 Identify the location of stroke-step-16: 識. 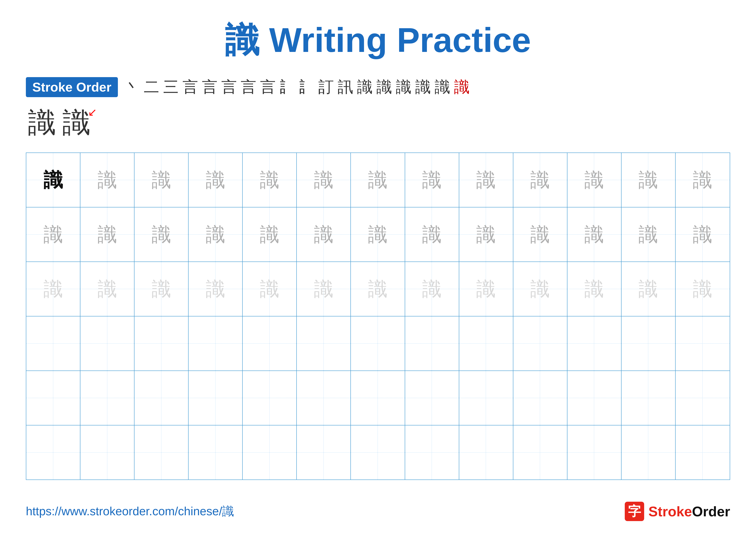
(443, 87).